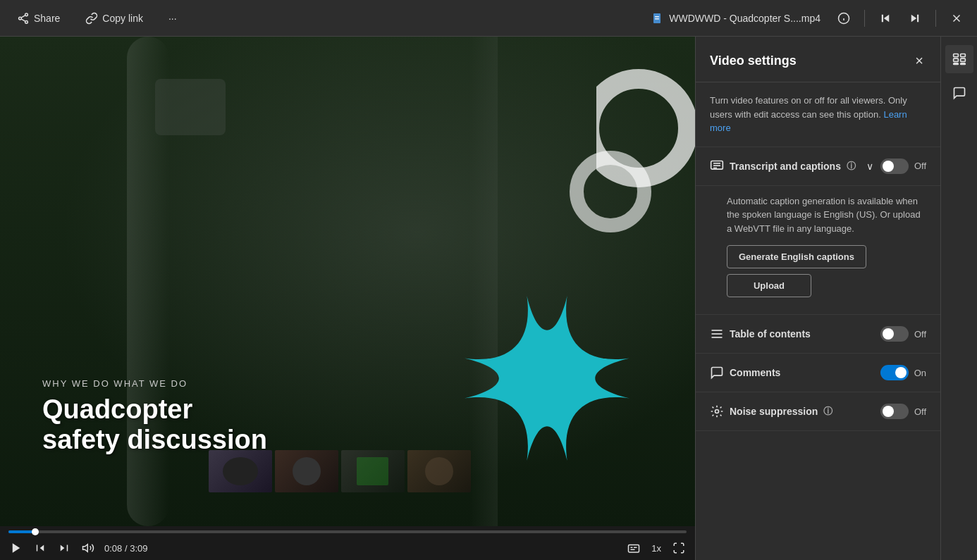  Describe the element at coordinates (717, 166) in the screenshot. I see `transcript-icon` at that location.